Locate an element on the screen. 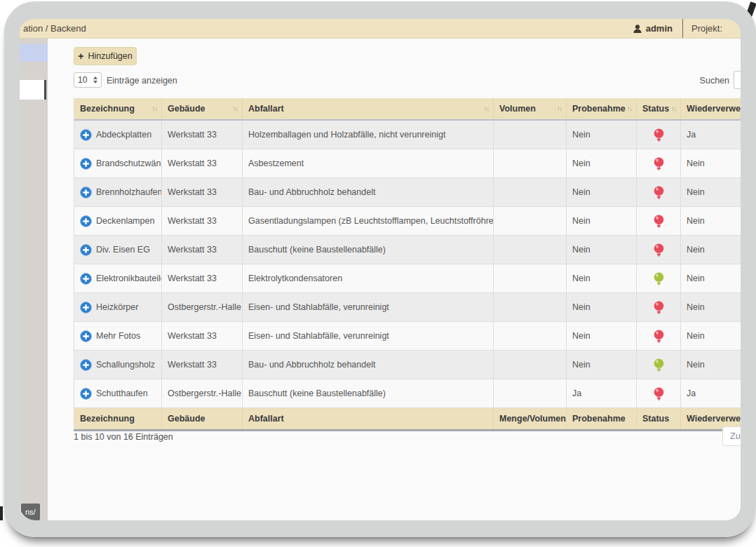 The height and width of the screenshot is (547, 756). footer-column-status: Status is located at coordinates (659, 419).